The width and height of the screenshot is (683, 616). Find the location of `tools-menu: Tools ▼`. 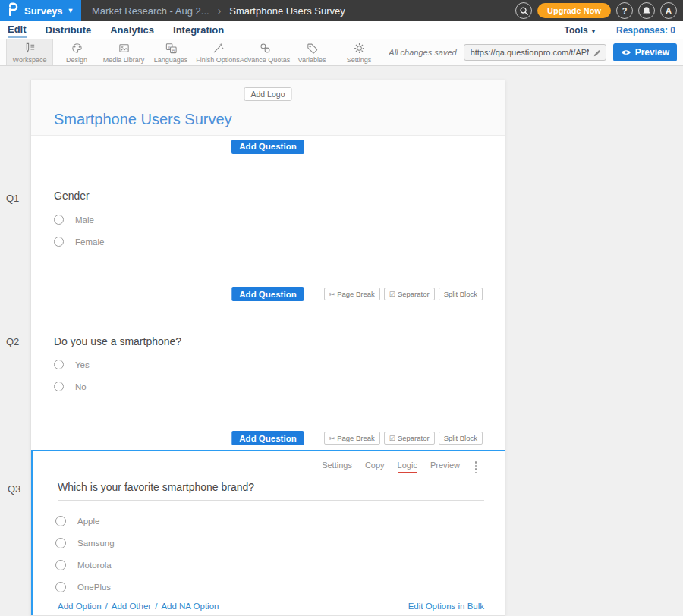

tools-menu: Tools ▼ is located at coordinates (581, 30).